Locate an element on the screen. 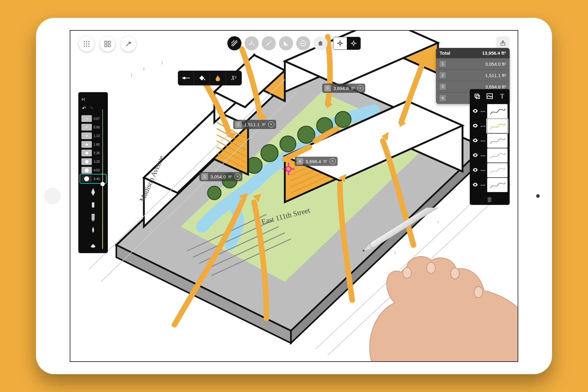  apps-icon is located at coordinates (108, 44).